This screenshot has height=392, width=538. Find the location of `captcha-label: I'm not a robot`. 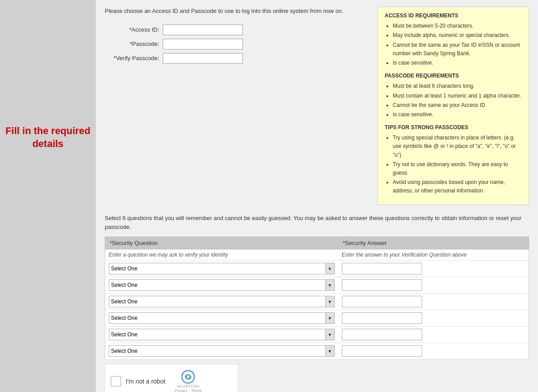

captcha-label: I'm not a robot is located at coordinates (145, 381).